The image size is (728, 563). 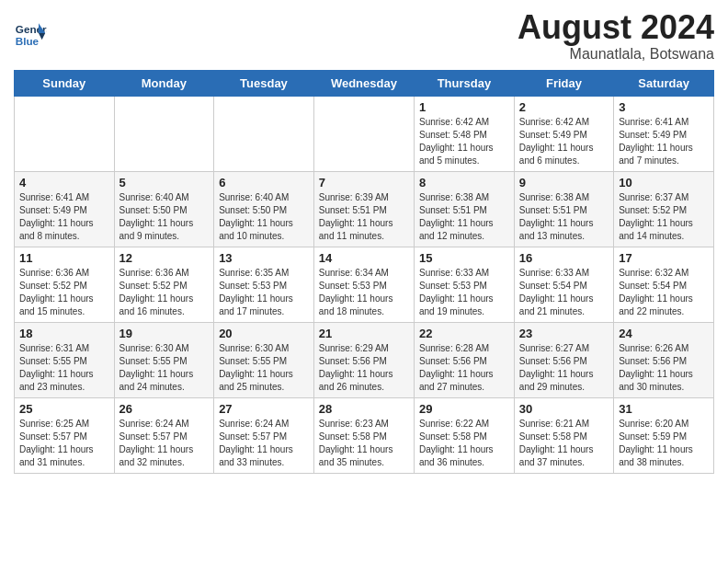 What do you see at coordinates (664, 217) in the screenshot?
I see `day-info: Sunrise: 6:37 AM Sunset: 5:52 PM Dayligh…` at bounding box center [664, 217].